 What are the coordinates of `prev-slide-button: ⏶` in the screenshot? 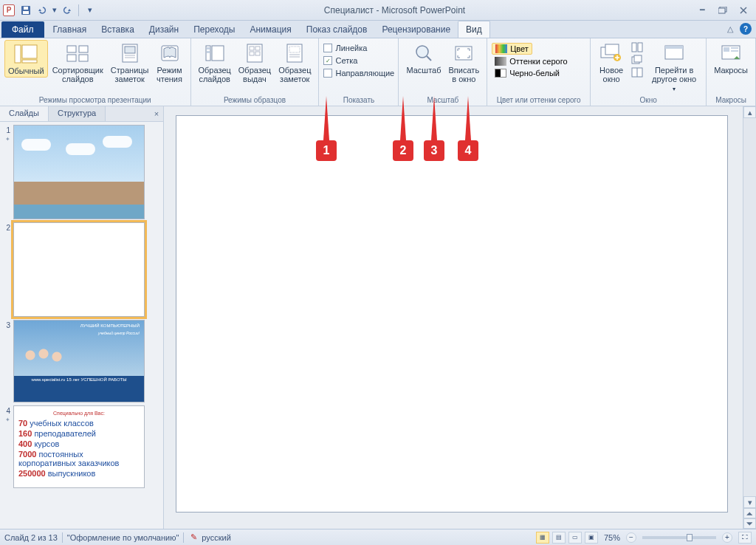 It's located at (750, 513).